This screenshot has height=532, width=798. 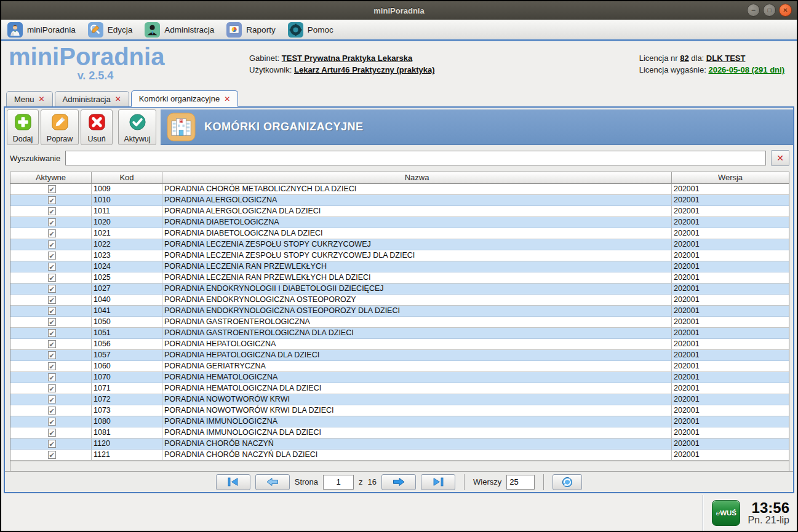 I want to click on license-number: 82, so click(x=684, y=58).